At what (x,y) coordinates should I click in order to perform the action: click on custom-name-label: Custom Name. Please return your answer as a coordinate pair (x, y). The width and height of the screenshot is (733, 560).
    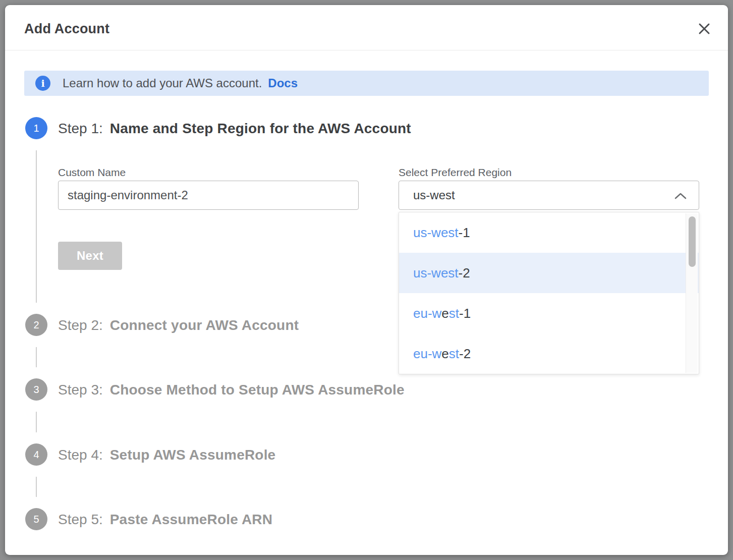
    Looking at the image, I should click on (92, 173).